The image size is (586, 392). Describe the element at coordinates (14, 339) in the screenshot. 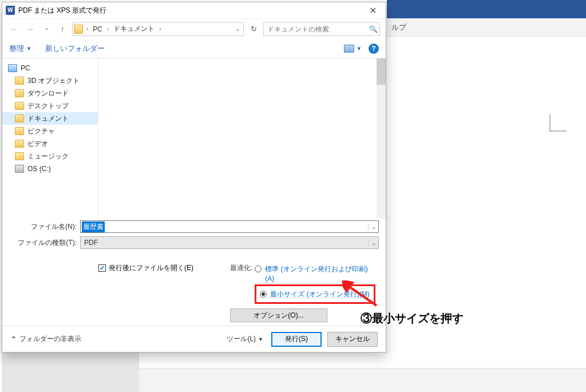

I see `collapse-icon: ⌃` at that location.